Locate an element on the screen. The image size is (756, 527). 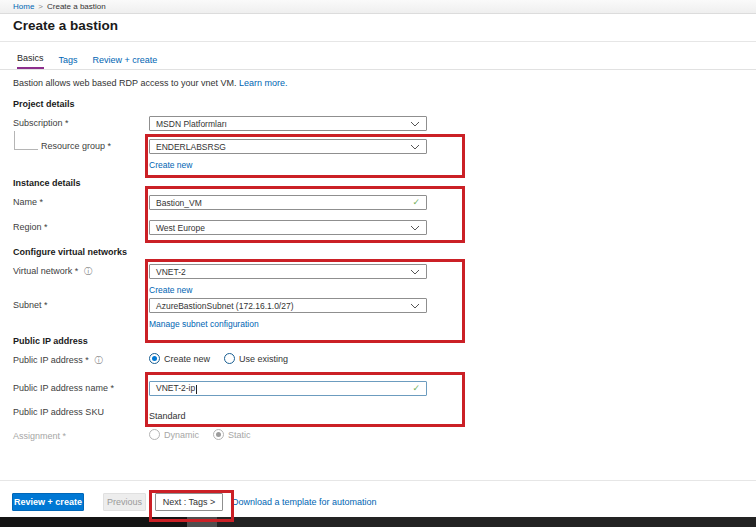
subnet-dropdown: AzureBastionSubnet (172.16.1.0/27) is located at coordinates (288, 306).